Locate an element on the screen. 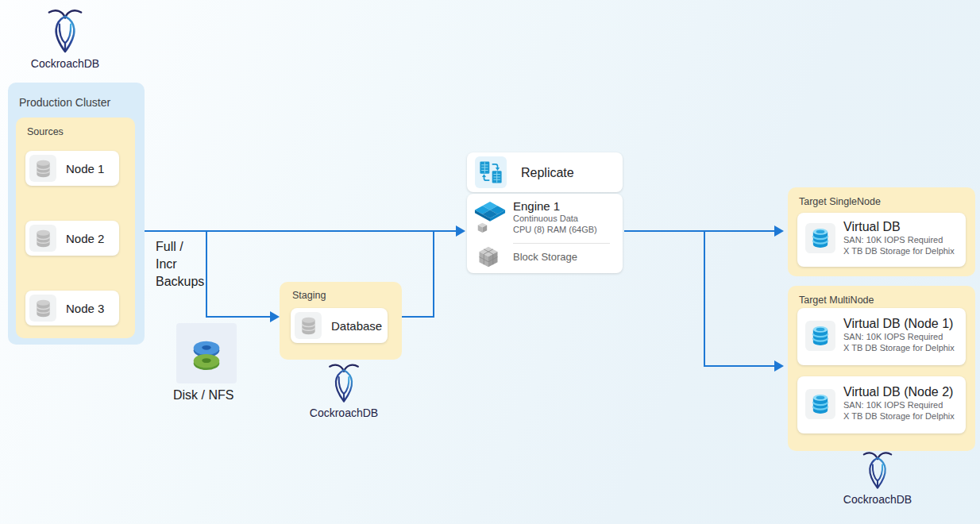  sources-box: Sources Node 1 Node 2 Node 3 is located at coordinates (75, 228).